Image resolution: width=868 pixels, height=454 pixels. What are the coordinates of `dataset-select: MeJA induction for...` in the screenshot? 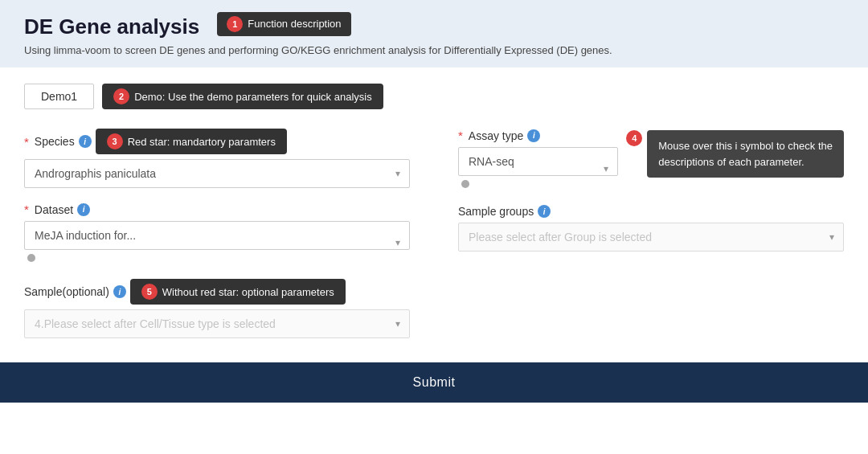 It's located at (217, 235).